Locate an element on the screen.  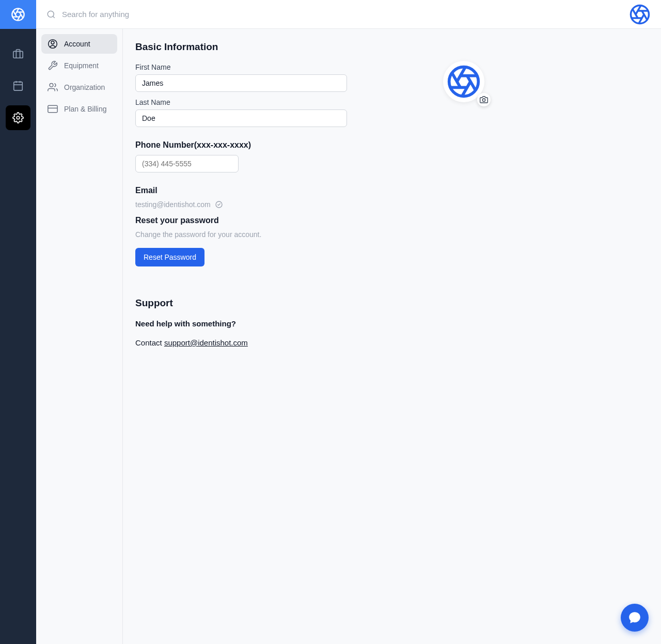
nav-rail is located at coordinates (18, 322).